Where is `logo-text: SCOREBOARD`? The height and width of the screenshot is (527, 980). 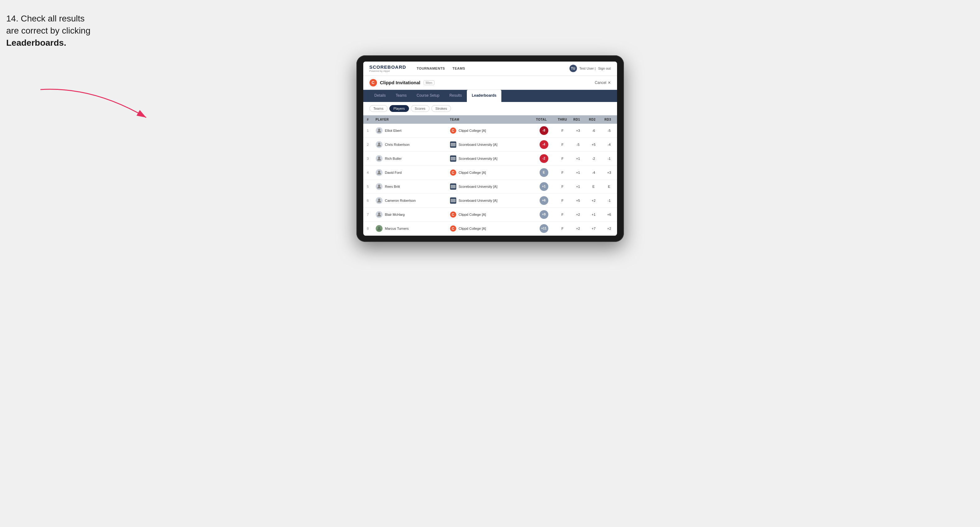
logo-text: SCOREBOARD is located at coordinates (388, 67).